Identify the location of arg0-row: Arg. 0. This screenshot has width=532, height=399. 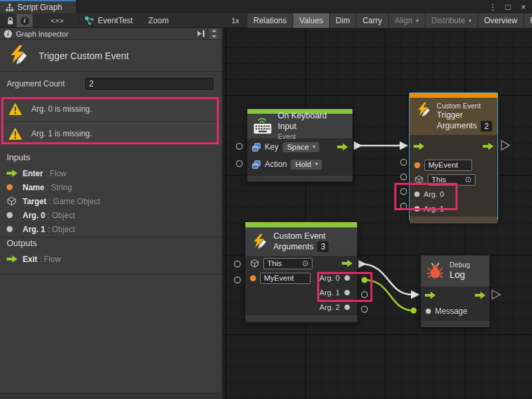
(454, 194).